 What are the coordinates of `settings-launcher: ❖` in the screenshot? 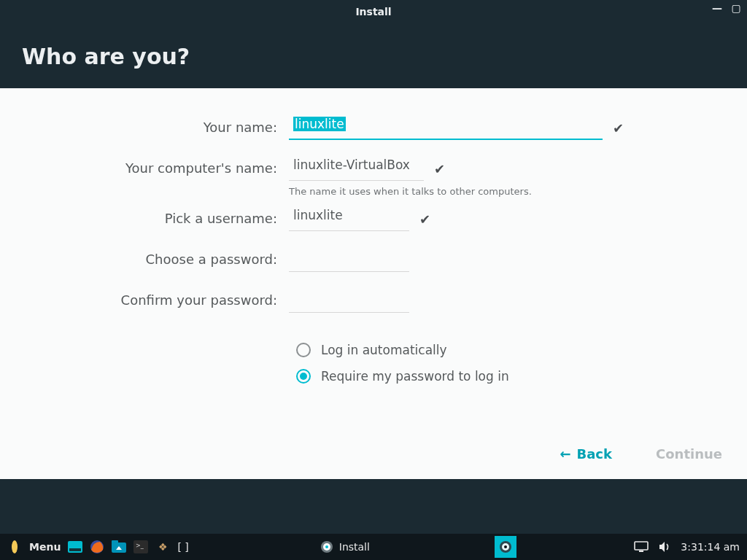 It's located at (163, 547).